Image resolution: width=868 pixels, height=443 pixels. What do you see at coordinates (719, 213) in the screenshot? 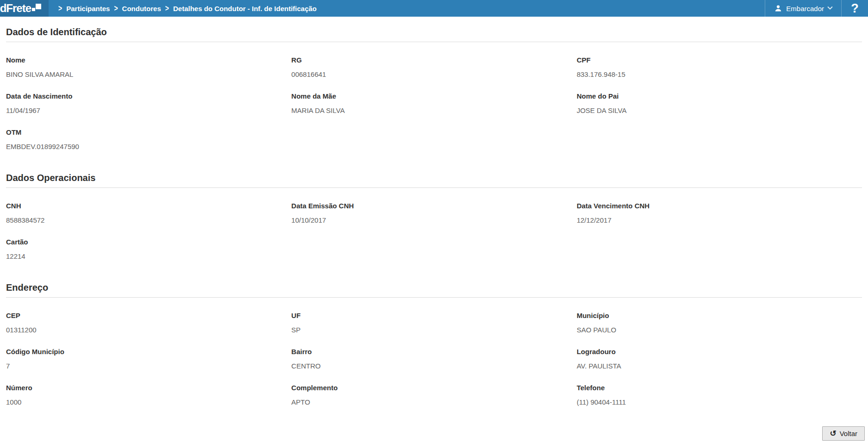
I see `field-data-vencimento-cnh: Data Vencimento CNH 12/12/2017` at bounding box center [719, 213].